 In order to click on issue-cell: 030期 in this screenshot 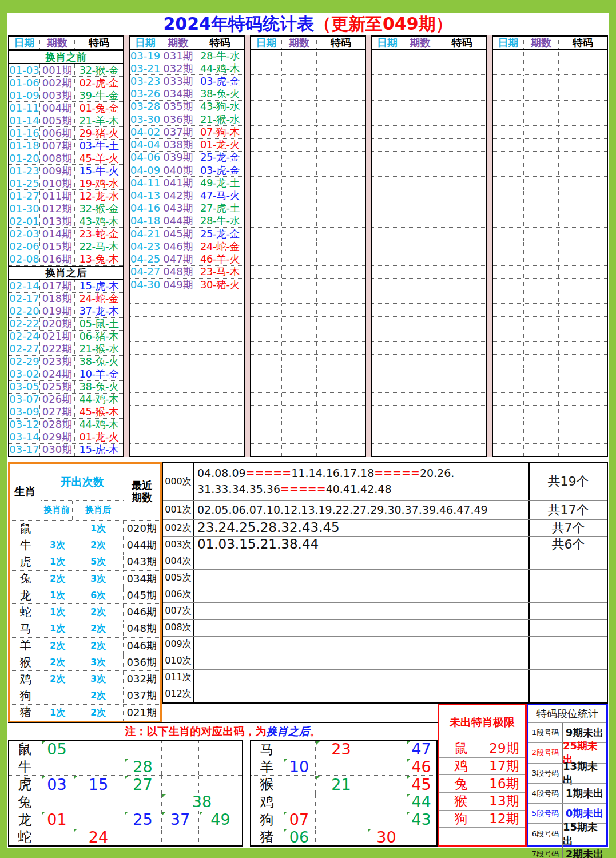, I will do `click(57, 450)`.